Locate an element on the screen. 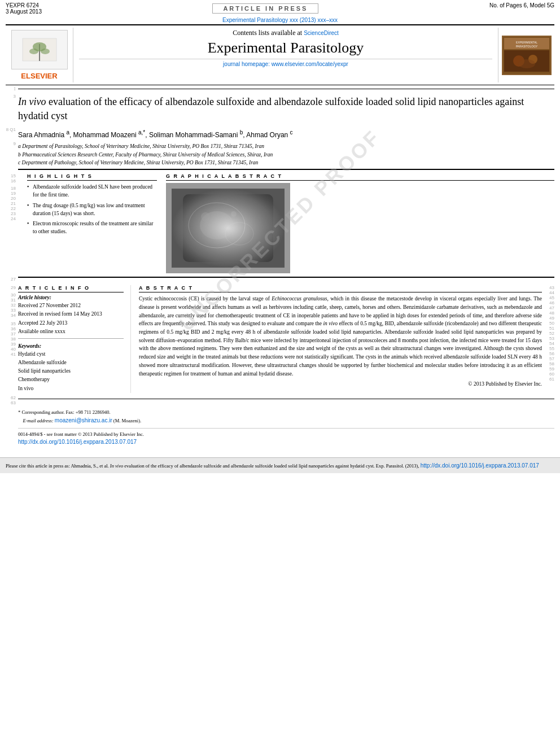 Image resolution: width=560 pixels, height=747 pixels. title-line-num: 3 is located at coordinates (12, 96).